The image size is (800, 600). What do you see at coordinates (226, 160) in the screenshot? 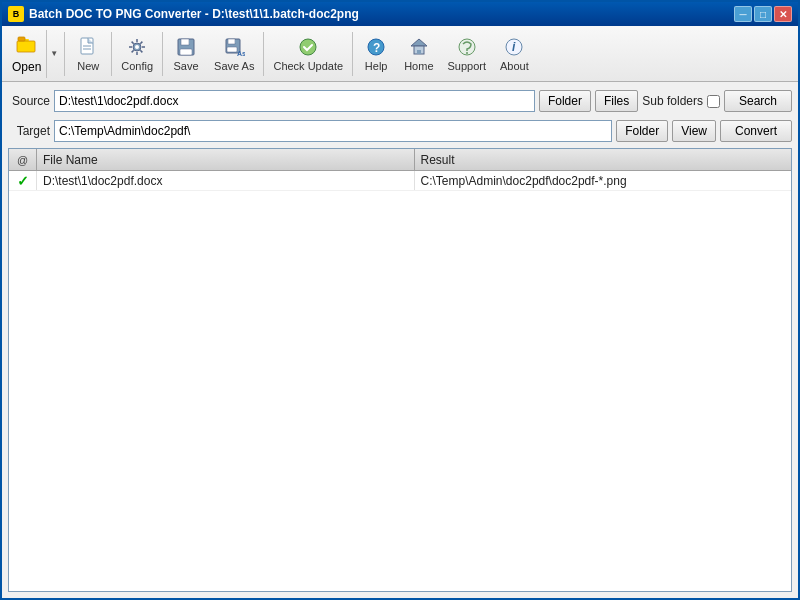
I see `col-filename-header: File Name` at bounding box center [226, 160].